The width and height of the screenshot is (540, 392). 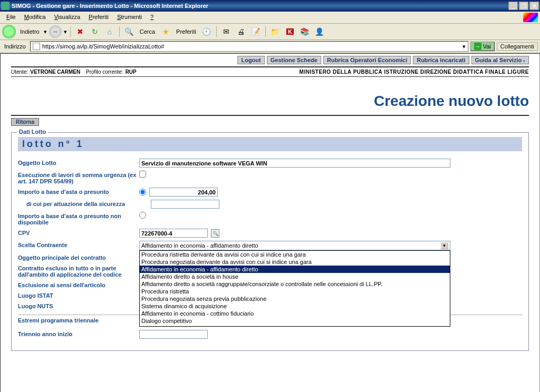 I want to click on home-button: ⌂, so click(x=110, y=32).